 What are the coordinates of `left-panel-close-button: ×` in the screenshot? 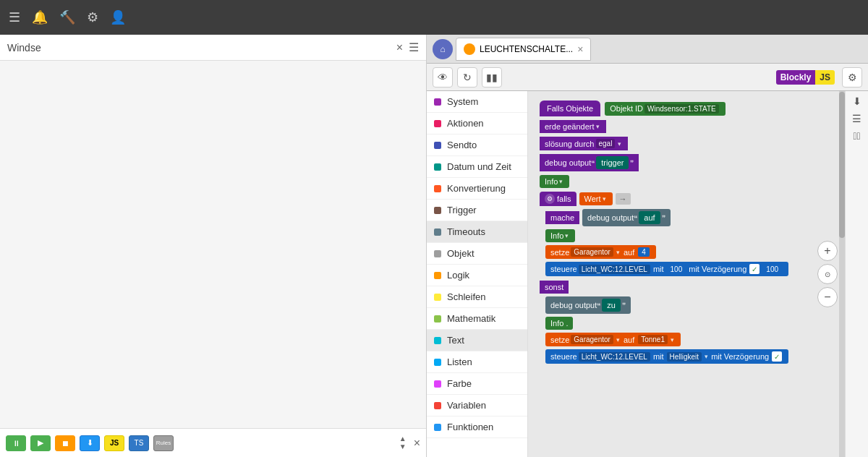 It's located at (399, 48).